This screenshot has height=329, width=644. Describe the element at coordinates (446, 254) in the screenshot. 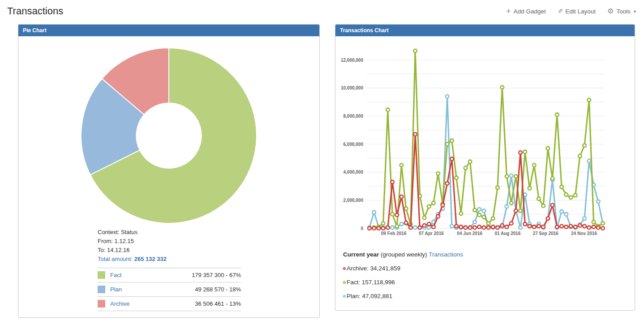

I see `transactions-link: Transactions` at that location.